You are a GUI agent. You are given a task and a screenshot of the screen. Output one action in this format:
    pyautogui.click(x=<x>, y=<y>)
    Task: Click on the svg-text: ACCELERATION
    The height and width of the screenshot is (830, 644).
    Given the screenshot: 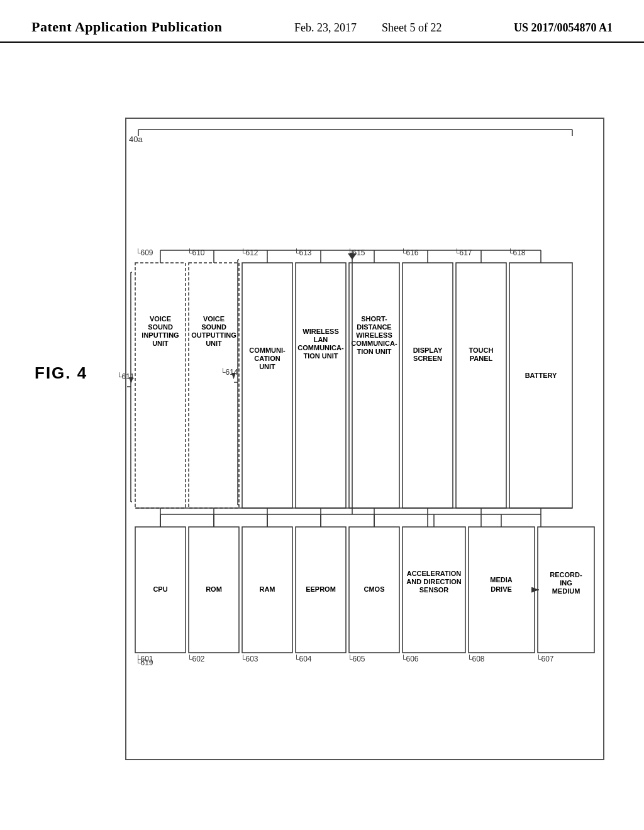 What is the action you would take?
    pyautogui.click(x=434, y=573)
    